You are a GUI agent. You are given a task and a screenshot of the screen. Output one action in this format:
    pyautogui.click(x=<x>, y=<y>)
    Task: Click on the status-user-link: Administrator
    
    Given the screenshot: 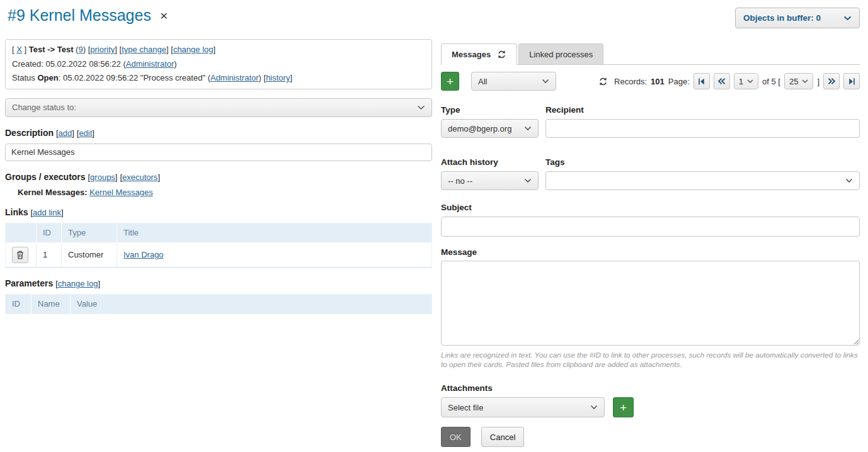 What is the action you would take?
    pyautogui.click(x=234, y=78)
    